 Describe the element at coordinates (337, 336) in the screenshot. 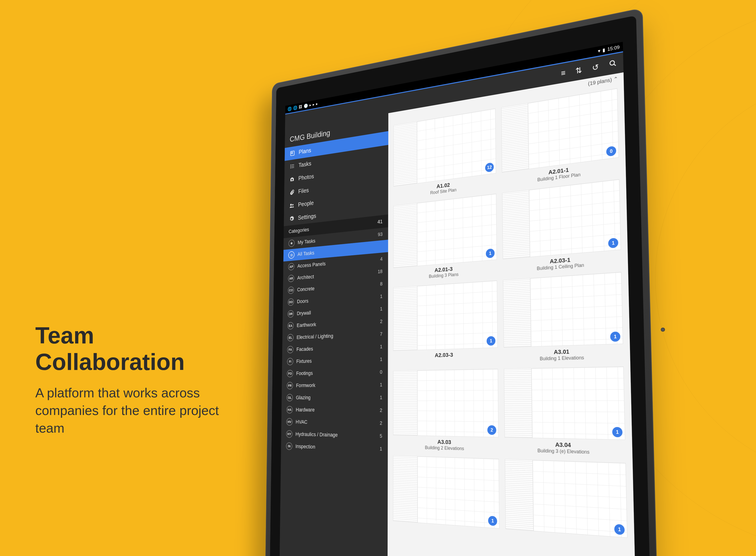

I see `category-label: Electrical / Lighting` at that location.